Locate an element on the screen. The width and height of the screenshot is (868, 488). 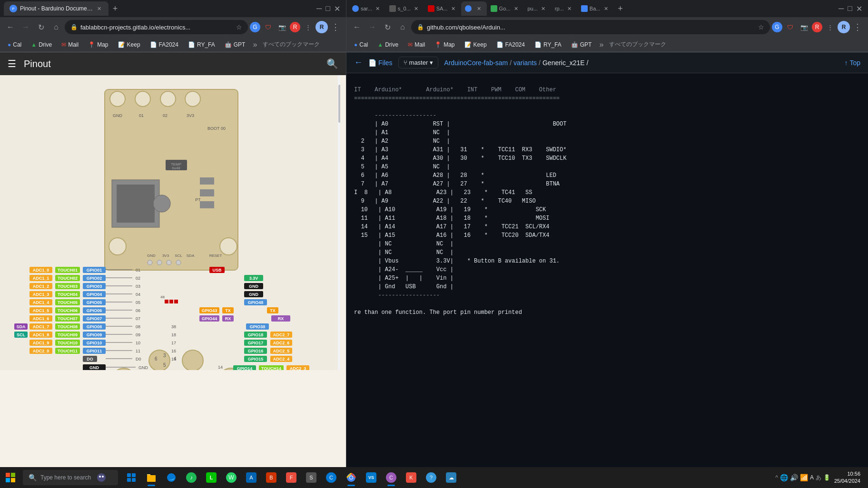
taskbar-chrome is located at coordinates (351, 478).